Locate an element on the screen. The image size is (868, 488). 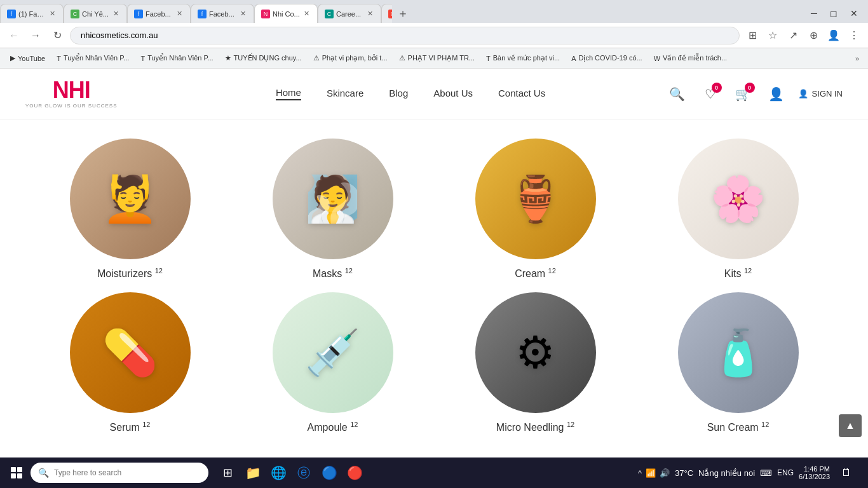
weather-desc: Nắng nhiều noi is located at coordinates (727, 473).